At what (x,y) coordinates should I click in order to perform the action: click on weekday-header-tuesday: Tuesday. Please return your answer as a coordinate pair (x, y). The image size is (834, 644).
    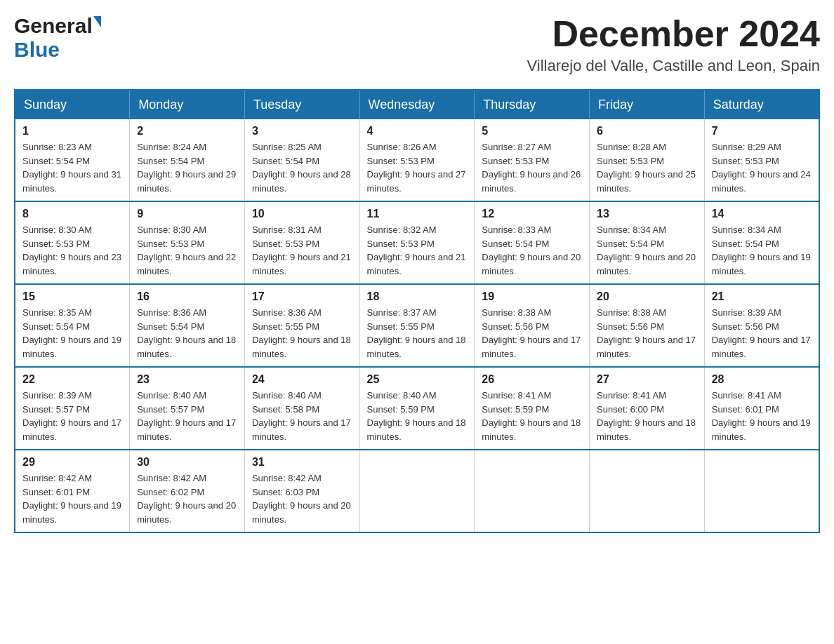
    Looking at the image, I should click on (302, 105).